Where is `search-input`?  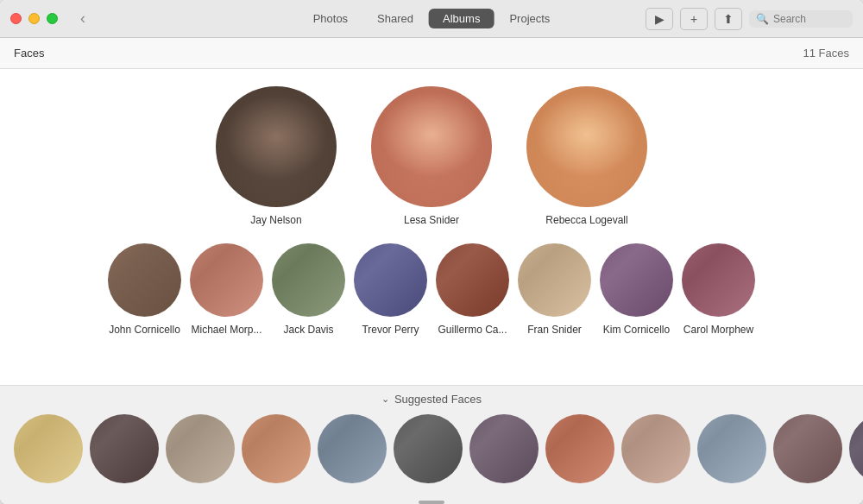
search-input is located at coordinates (808, 19).